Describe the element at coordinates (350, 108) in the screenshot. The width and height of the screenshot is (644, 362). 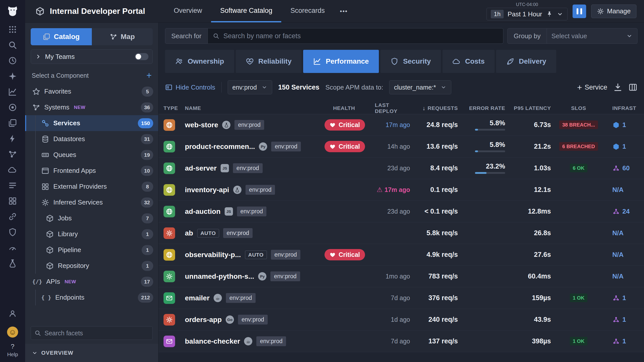
I see `col-health: HEALTH` at that location.